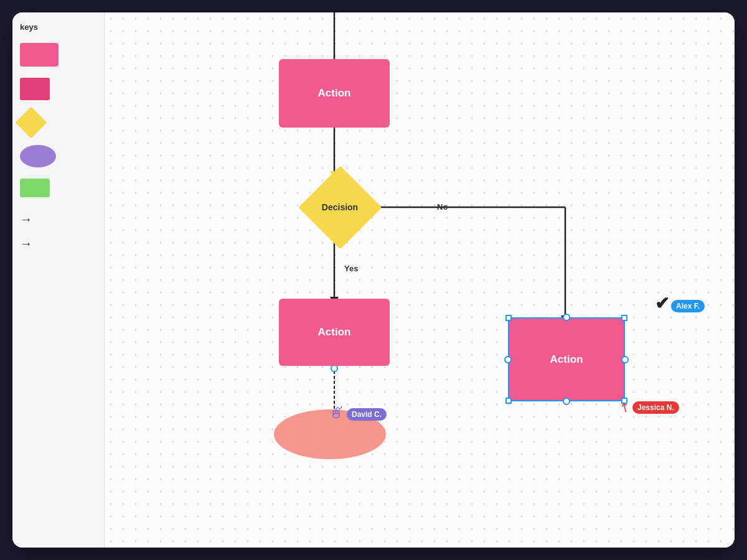 This screenshot has width=747, height=560. I want to click on selection-handle-tl, so click(509, 318).